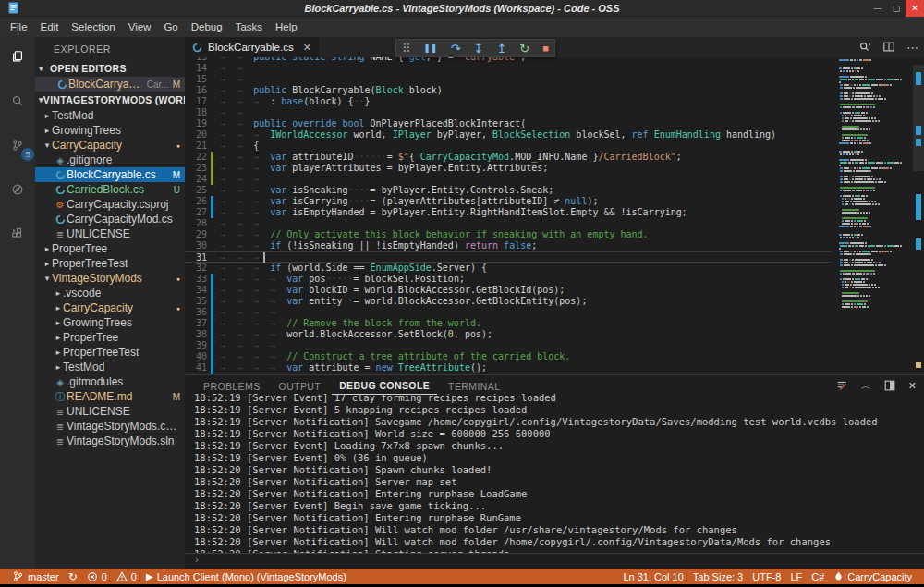 The image size is (924, 587). I want to click on close-button: ✕, so click(915, 8).